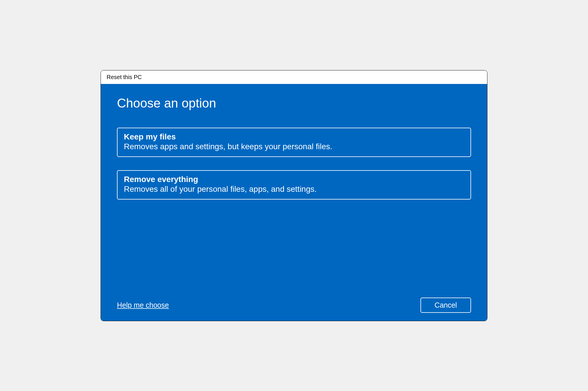 This screenshot has width=588, height=391. What do you see at coordinates (294, 77) in the screenshot?
I see `window-title-bar: Reset this PC` at bounding box center [294, 77].